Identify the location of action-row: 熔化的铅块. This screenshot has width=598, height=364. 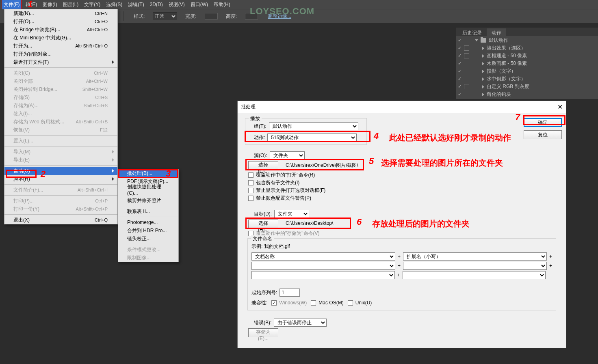
(527, 94).